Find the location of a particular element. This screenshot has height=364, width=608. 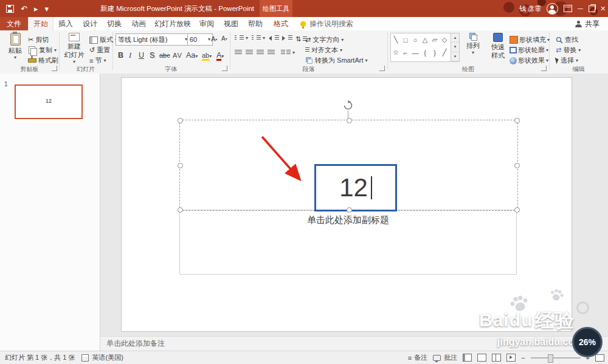

tab-slideshow: 幻灯片放映 is located at coordinates (173, 24).